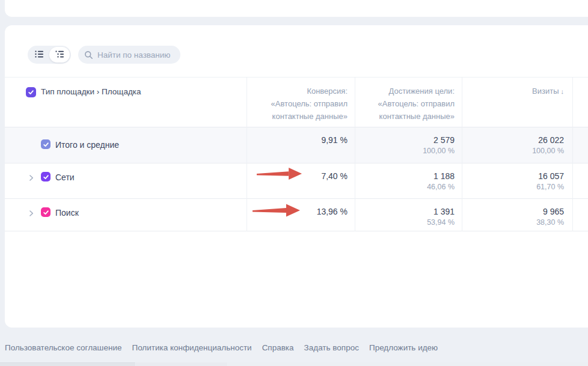  Describe the element at coordinates (46, 212) in the screenshot. I see `row-checkbox-search` at that location.